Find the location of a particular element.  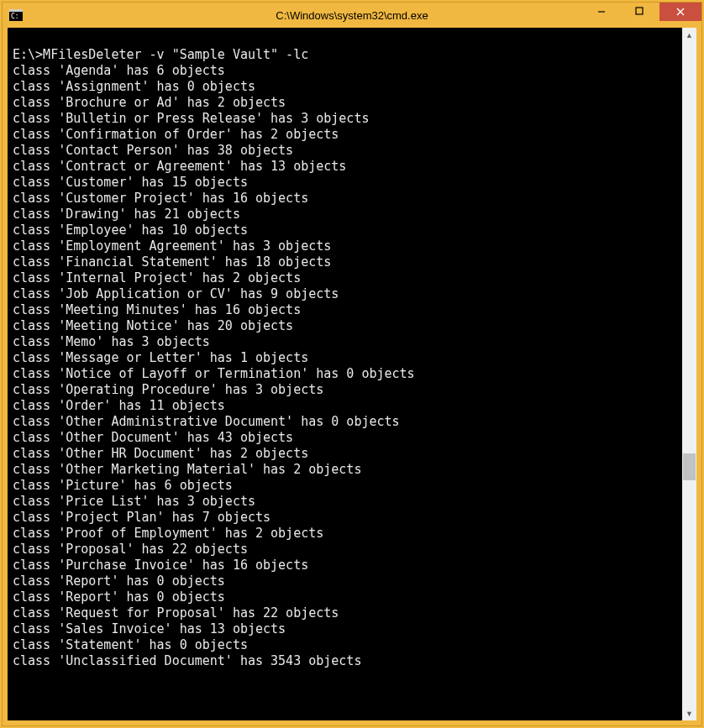

minimize-button is located at coordinates (602, 12).